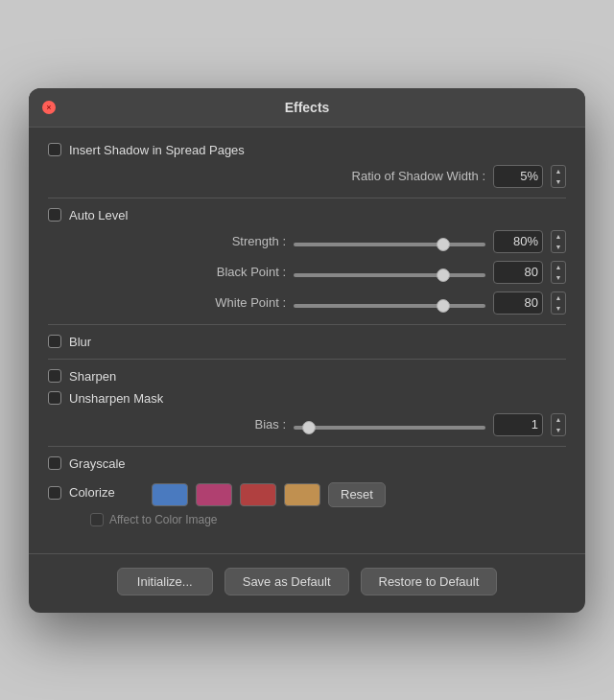 This screenshot has width=614, height=700. What do you see at coordinates (55, 150) in the screenshot?
I see `shadow-checkbox` at bounding box center [55, 150].